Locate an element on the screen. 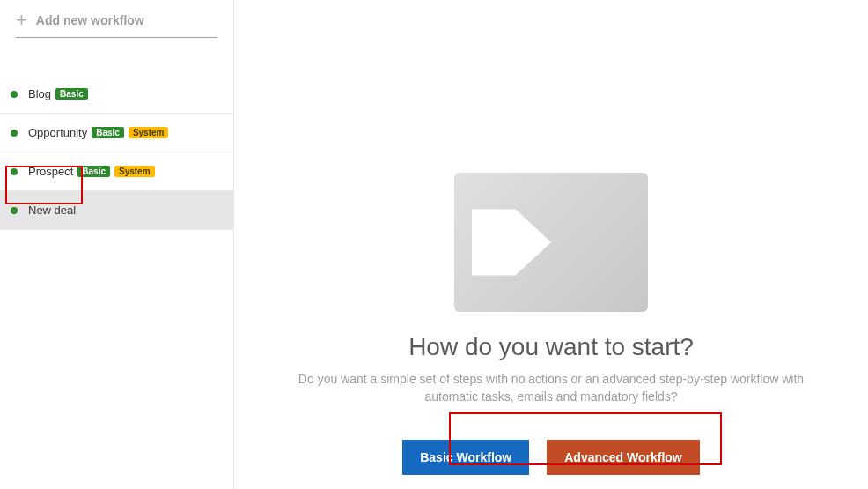  arrow-icon is located at coordinates (511, 242).